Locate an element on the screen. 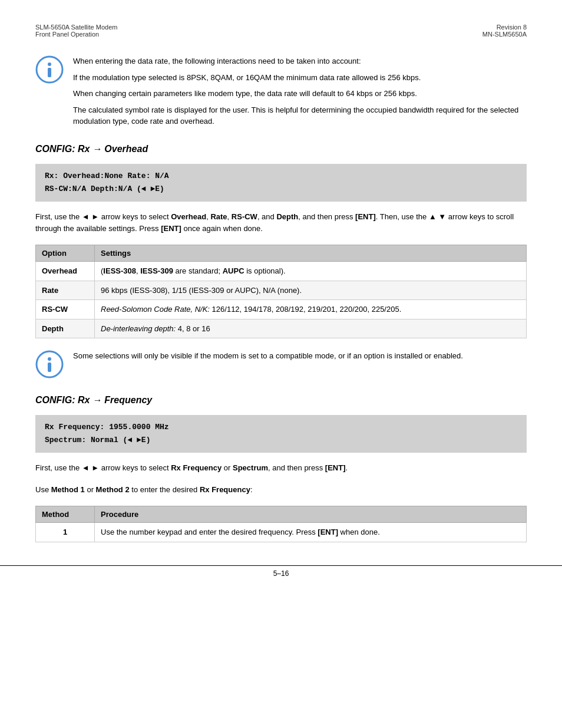 Image resolution: width=562 pixels, height=728 pixels. header-section: Front Panel Operation is located at coordinates (77, 34).